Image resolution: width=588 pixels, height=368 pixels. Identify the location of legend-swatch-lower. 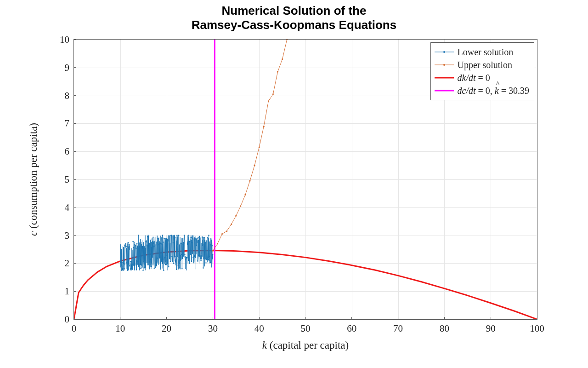
(444, 52).